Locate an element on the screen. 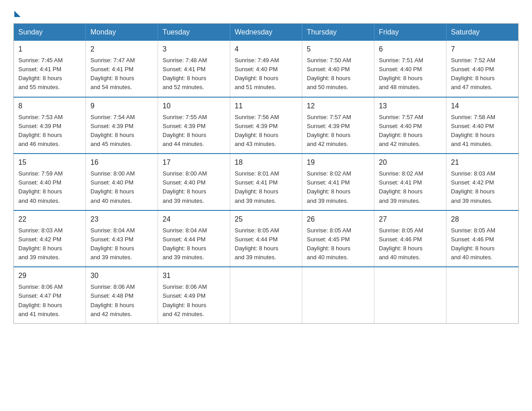 The width and height of the screenshot is (532, 411). weekday-header-monday: Monday is located at coordinates (122, 32).